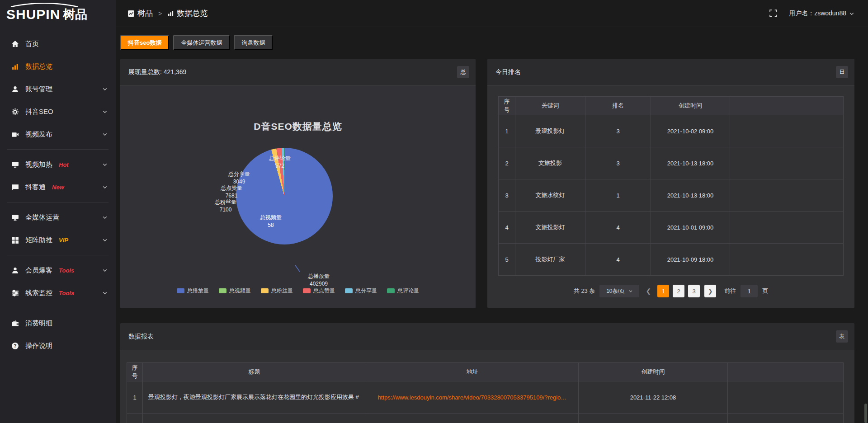 The height and width of the screenshot is (423, 868). Describe the element at coordinates (618, 195) in the screenshot. I see `rank-cell: 1` at that location.